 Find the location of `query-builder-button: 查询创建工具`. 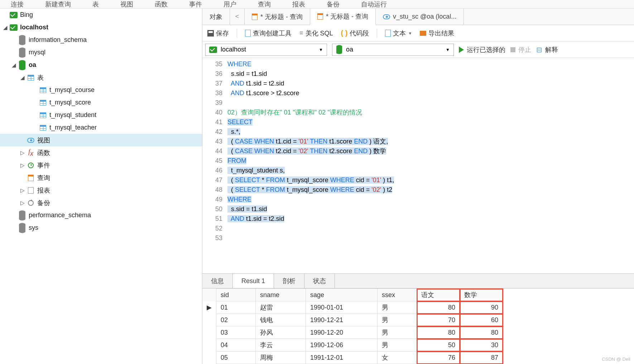

query-builder-button: 查询创建工具 is located at coordinates (268, 33).